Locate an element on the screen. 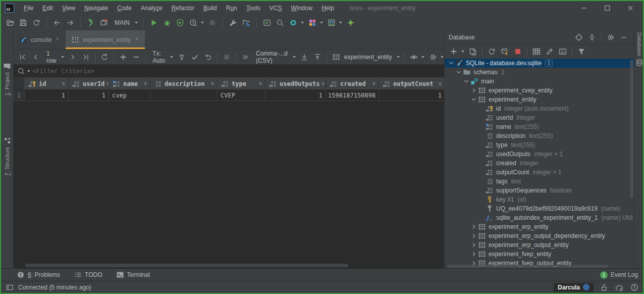 The image size is (644, 294). add-datasource-button is located at coordinates (457, 52).